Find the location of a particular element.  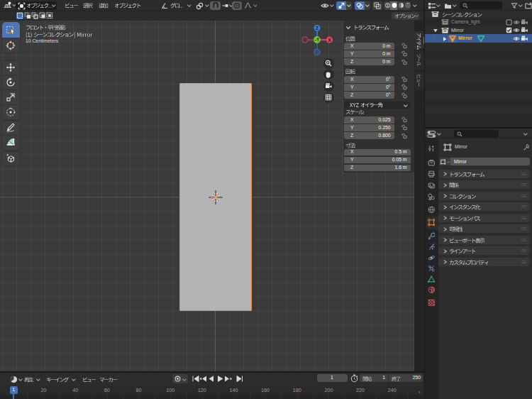

svg-text: Z is located at coordinates (317, 28).